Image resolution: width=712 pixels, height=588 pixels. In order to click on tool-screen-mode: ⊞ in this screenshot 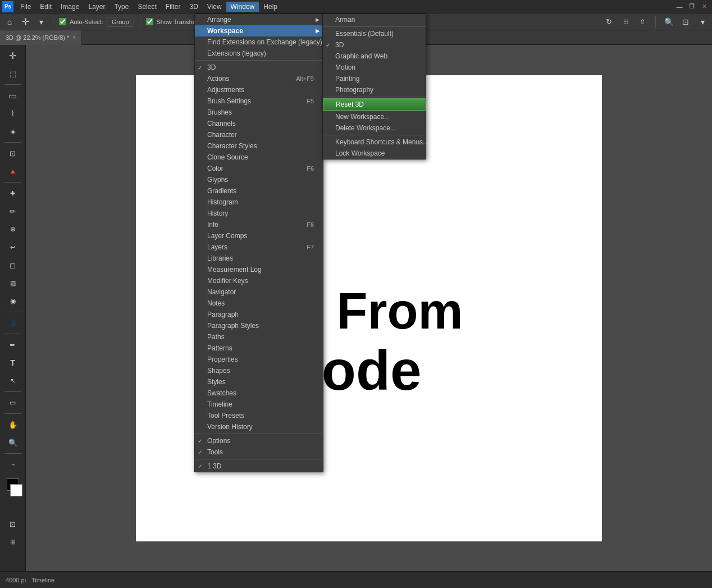, I will do `click(13, 542)`.